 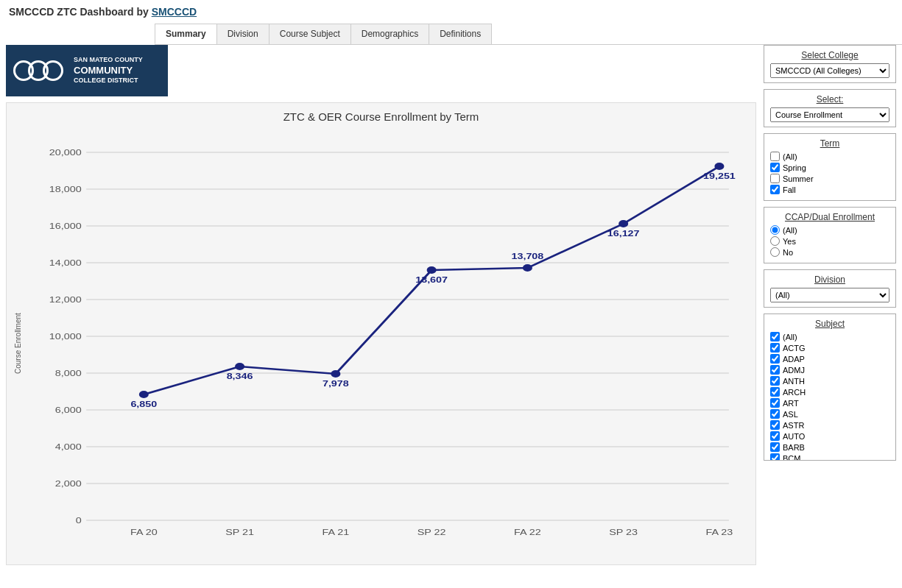 I want to click on tab-course-subject: Course Subject, so click(x=310, y=34).